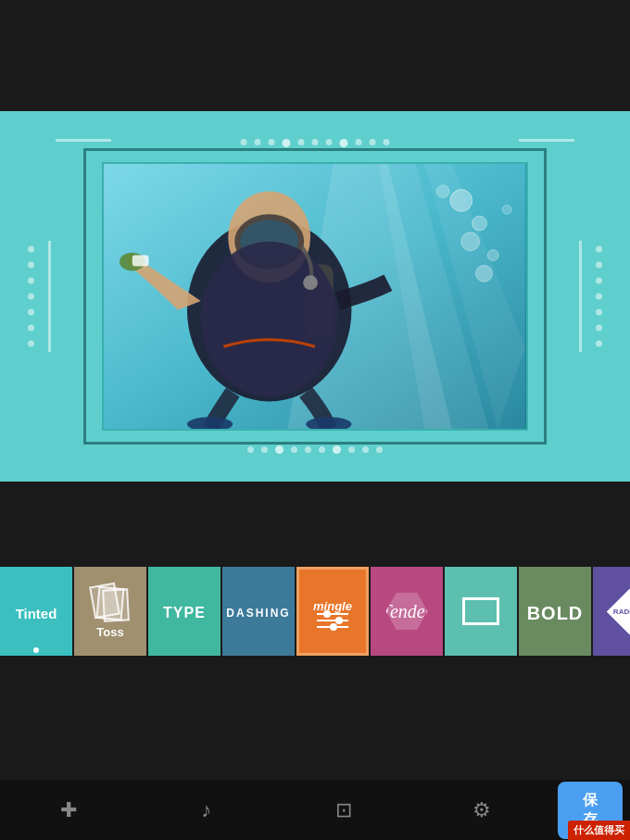 The image size is (630, 840). What do you see at coordinates (482, 810) in the screenshot?
I see `settings-icon: ⚙` at bounding box center [482, 810].